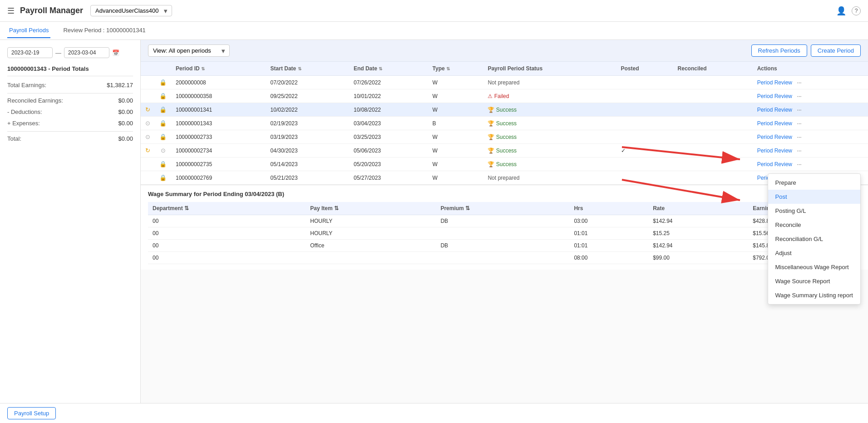 The image size is (868, 423). What do you see at coordinates (70, 221) in the screenshot?
I see `left-panel: — 📅 100000001343 - Period Totals Total E…` at bounding box center [70, 221].